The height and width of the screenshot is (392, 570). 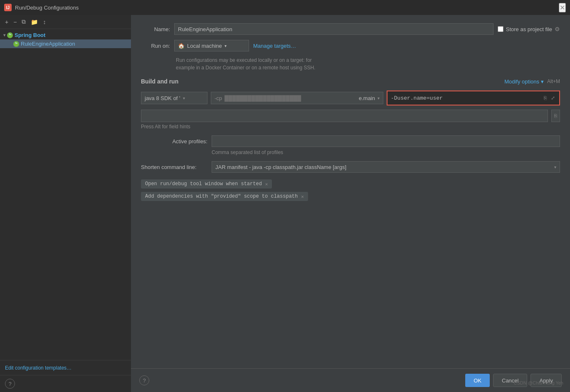 I want to click on profiles-hint: Comma separated list of profiles, so click(x=386, y=152).